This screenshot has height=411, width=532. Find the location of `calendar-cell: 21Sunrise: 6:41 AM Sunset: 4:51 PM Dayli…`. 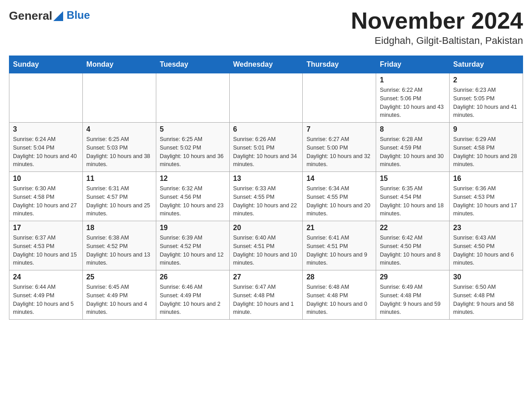

calendar-cell: 21Sunrise: 6:41 AM Sunset: 4:51 PM Dayli… is located at coordinates (339, 246).